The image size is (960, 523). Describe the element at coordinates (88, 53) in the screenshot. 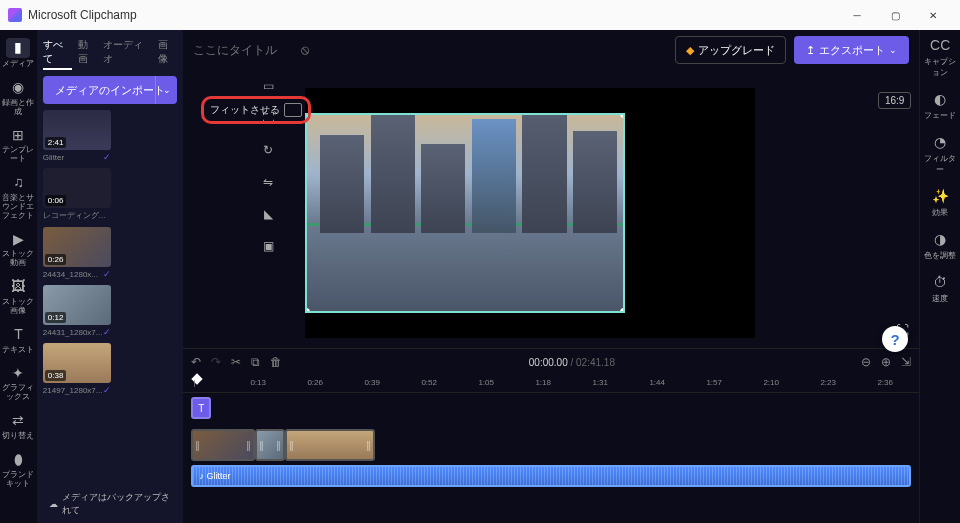

I see `media-tab: 動画` at that location.